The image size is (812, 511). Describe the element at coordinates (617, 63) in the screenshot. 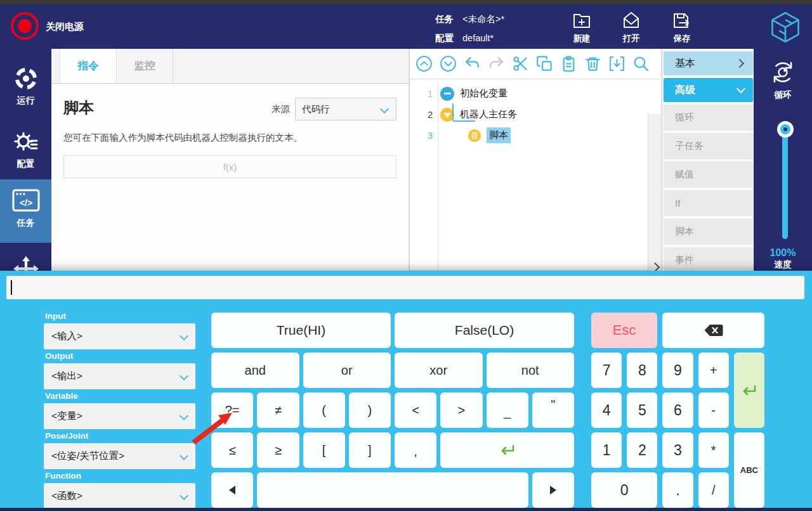

I see `insert-button` at that location.